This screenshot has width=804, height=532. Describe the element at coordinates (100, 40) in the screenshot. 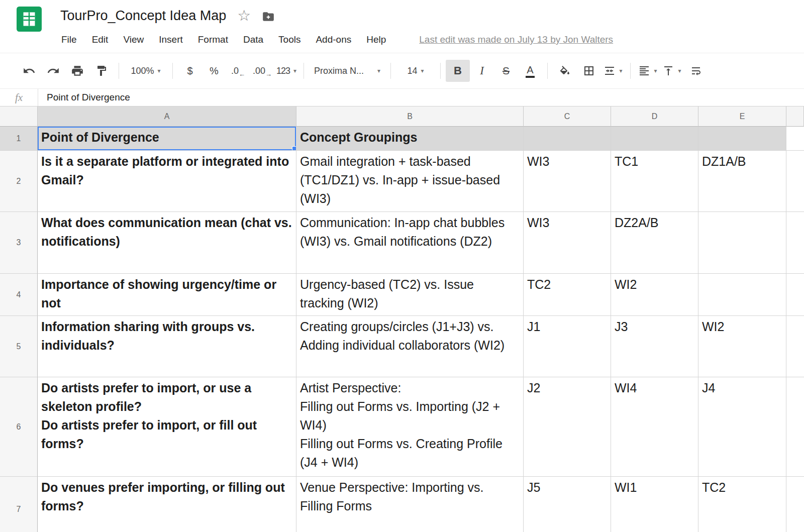

I see `menu-edit: Edit` at that location.